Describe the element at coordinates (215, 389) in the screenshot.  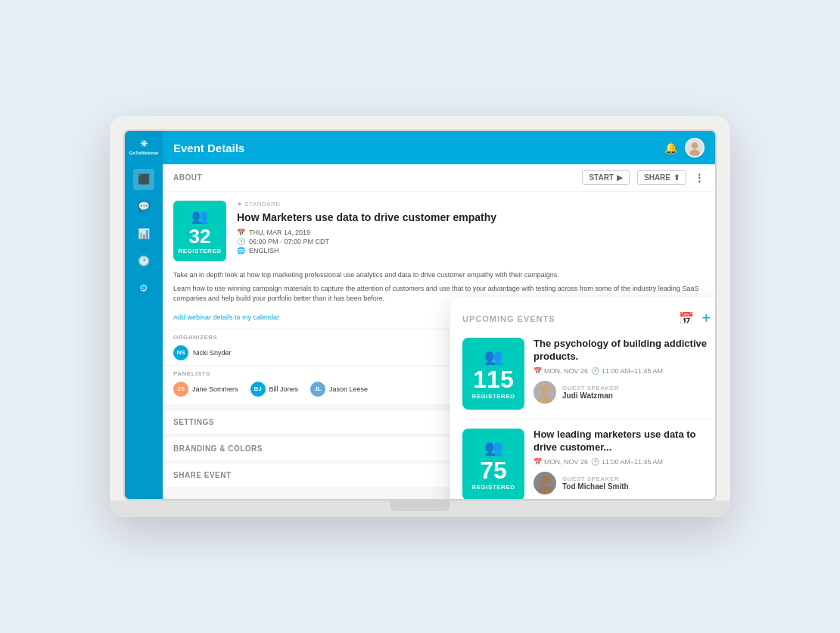
I see `panelist-name-1: Jane Sommers` at that location.